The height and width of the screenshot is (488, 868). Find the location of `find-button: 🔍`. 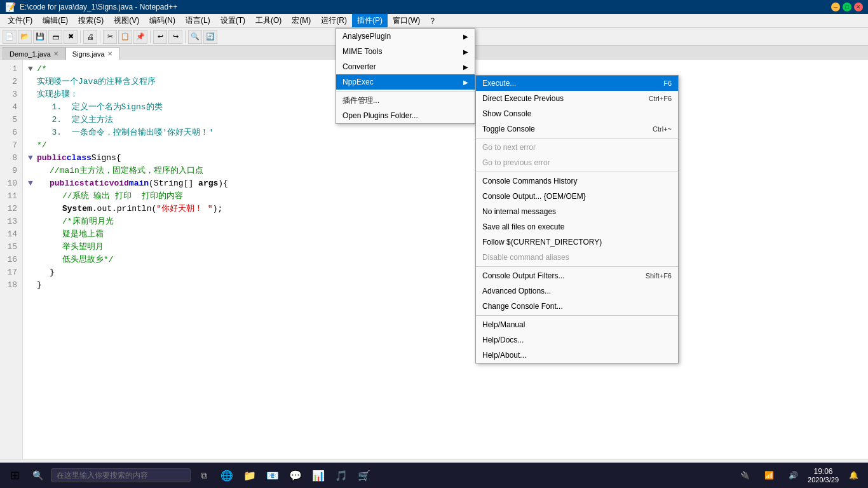

find-button: 🔍 is located at coordinates (195, 37).